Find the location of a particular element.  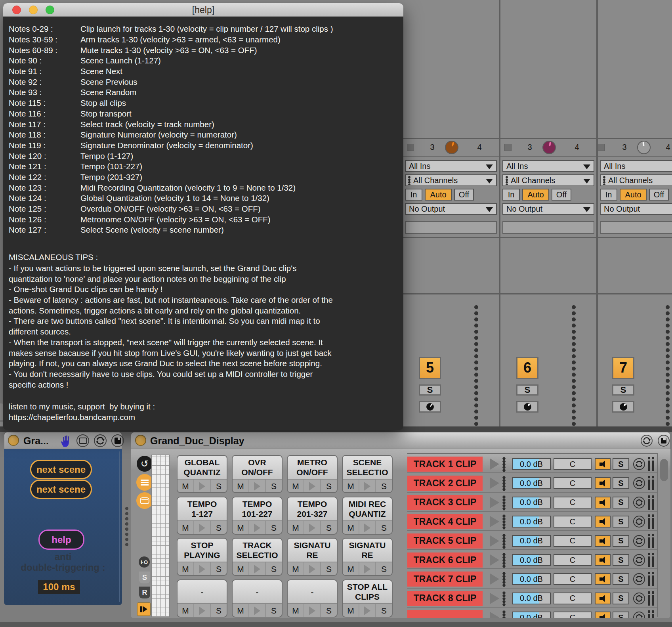

action-cell-title: METROON/OFF is located at coordinates (312, 468).